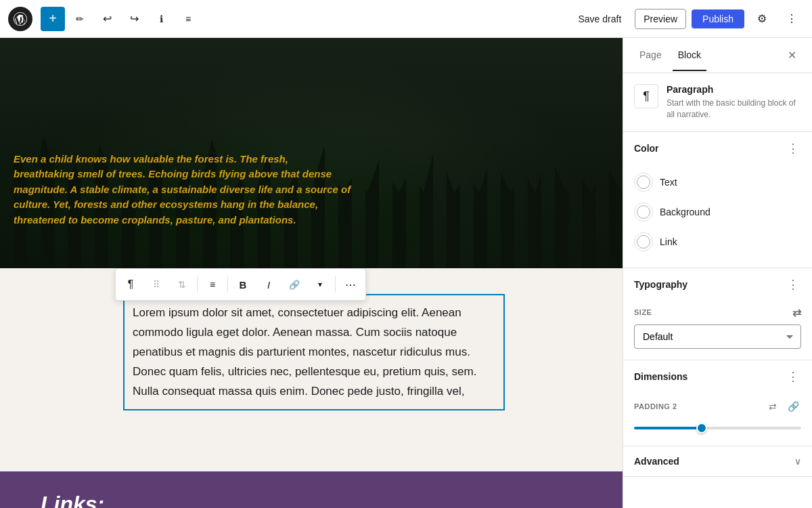 Image resolution: width=812 pixels, height=508 pixels. I want to click on toolbar-right: Save draft Preview Publish ⚙ ⋮, so click(687, 19).